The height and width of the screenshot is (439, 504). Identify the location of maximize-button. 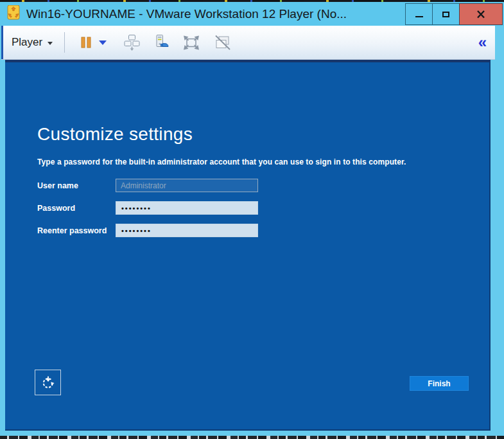
(446, 14).